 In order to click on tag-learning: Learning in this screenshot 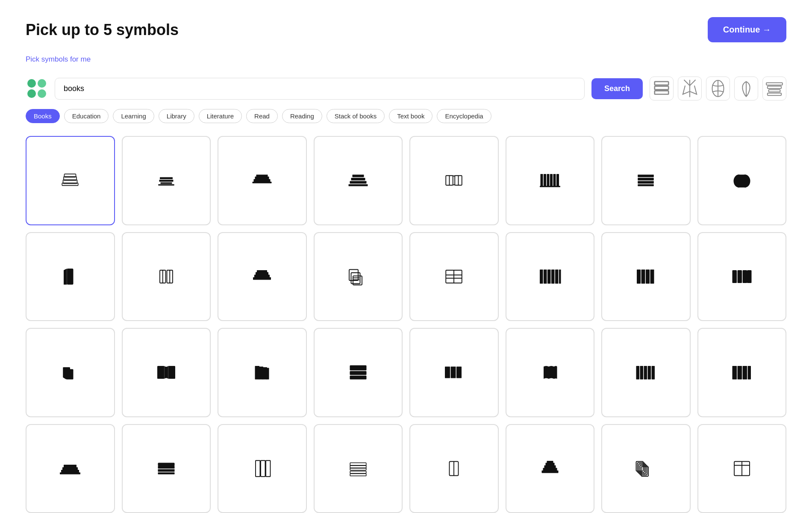, I will do `click(133, 116)`.